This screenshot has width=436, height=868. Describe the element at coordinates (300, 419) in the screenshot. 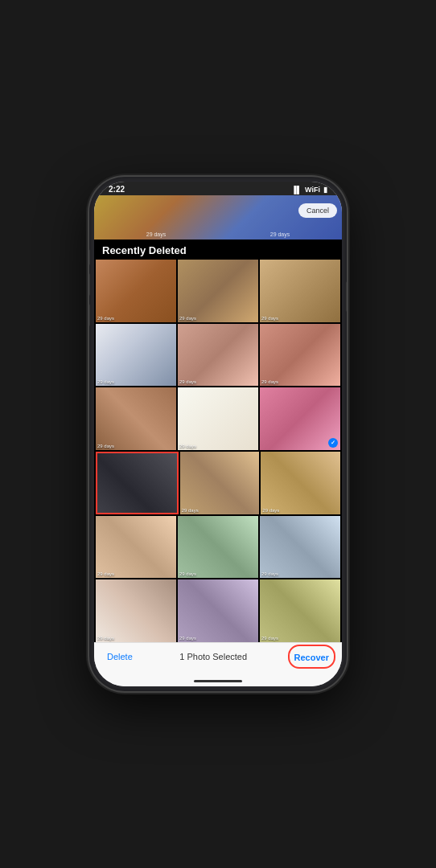

I see `photo-cell: ✓` at that location.